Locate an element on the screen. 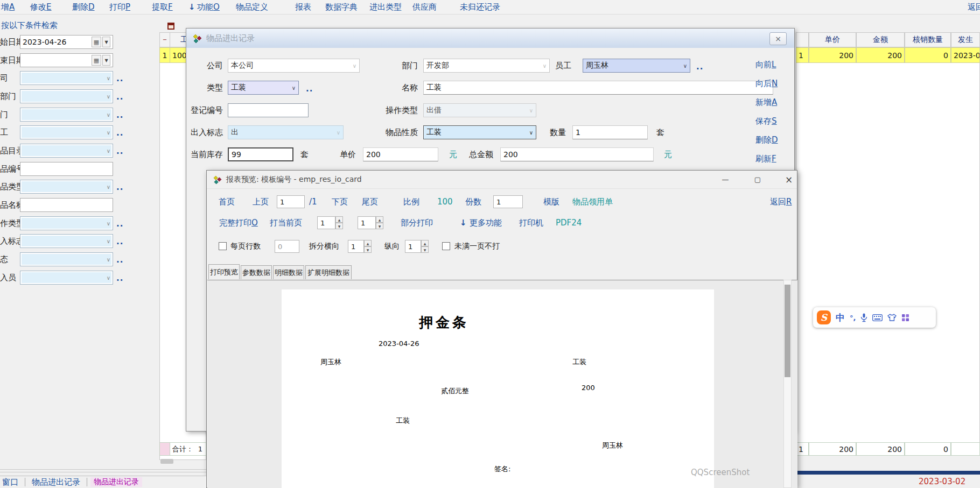 Image resolution: width=980 pixels, height=488 pixels. left-grid-selector-header: － is located at coordinates (165, 40).